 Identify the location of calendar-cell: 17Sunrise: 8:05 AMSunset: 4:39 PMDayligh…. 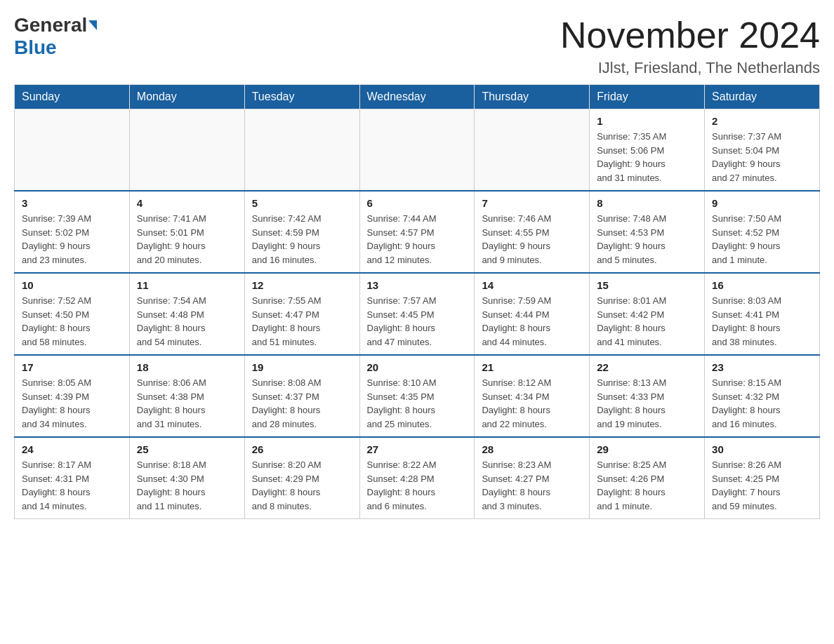
(72, 396).